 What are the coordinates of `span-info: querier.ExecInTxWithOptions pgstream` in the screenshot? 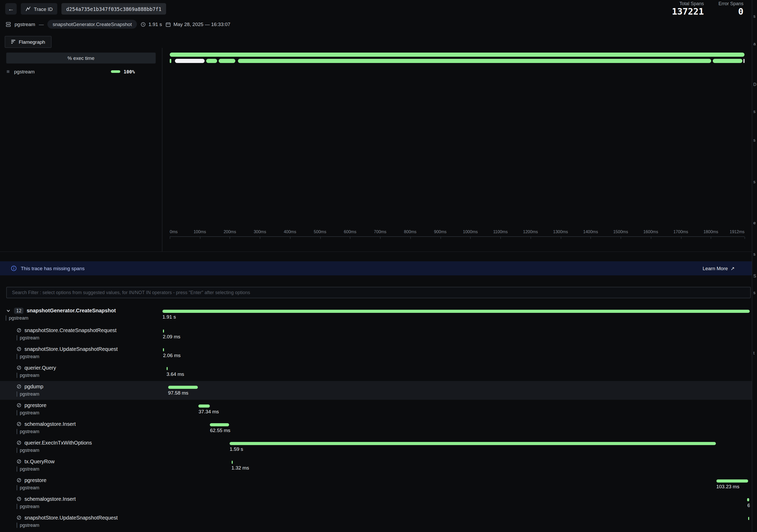 It's located at (81, 447).